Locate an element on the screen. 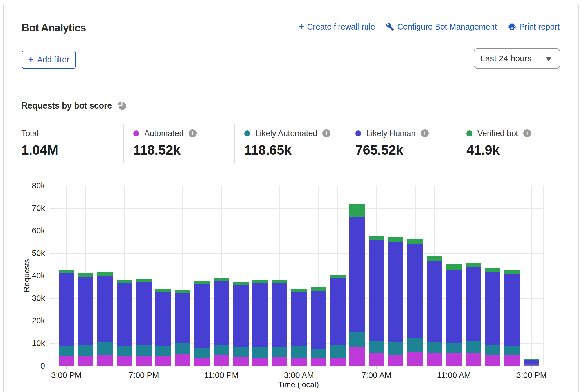 This screenshot has height=392, width=582. x-tick-label: 3:00 AM is located at coordinates (299, 375).